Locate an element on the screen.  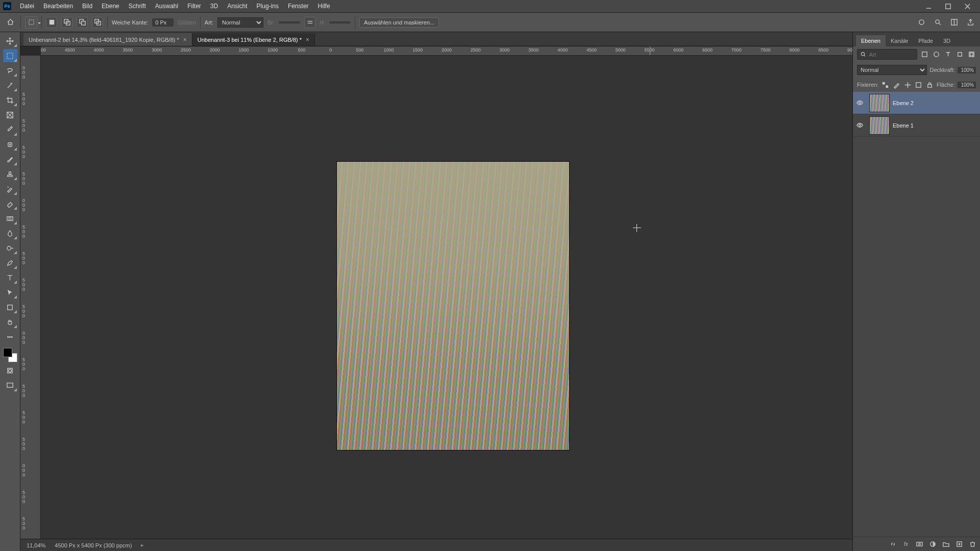
screenmode-toggle is located at coordinates (10, 385).